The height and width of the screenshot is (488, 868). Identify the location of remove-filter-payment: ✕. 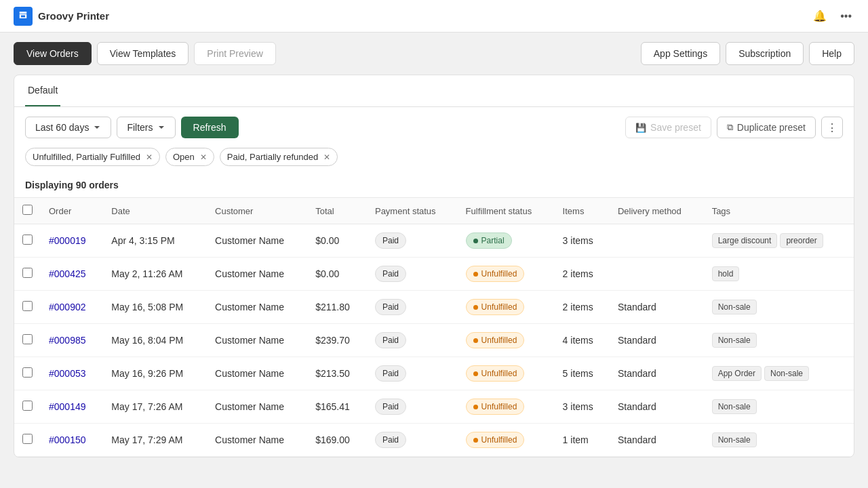
(327, 157).